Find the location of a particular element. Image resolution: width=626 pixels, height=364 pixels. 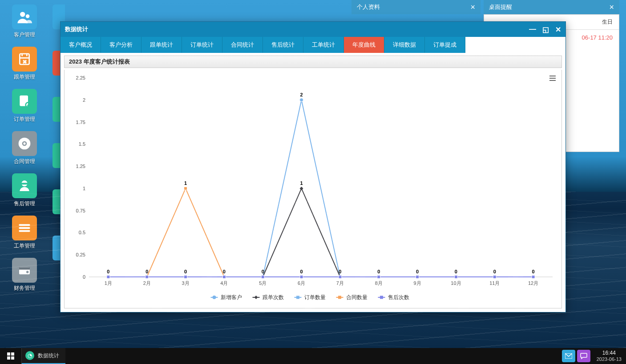

desktop-icon-column: 客户管理跟单管理订单管理合同管理售后管理工单管理财务管理 is located at coordinates (27, 152).